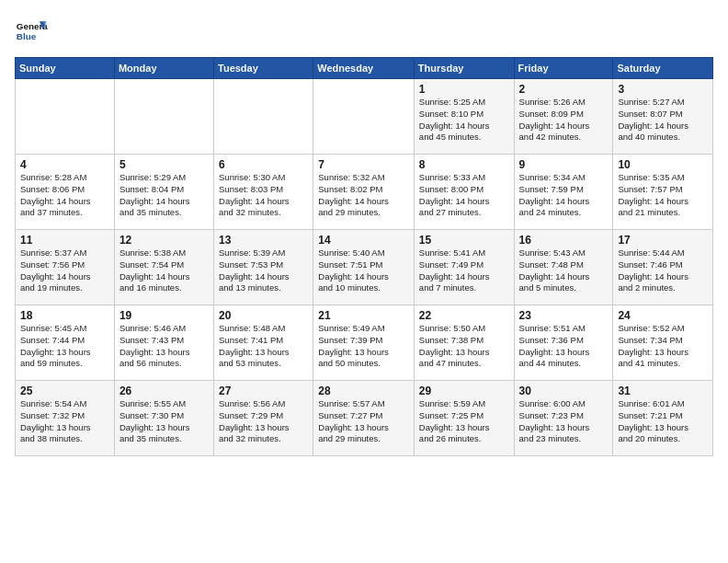 The height and width of the screenshot is (563, 728). I want to click on calendar-cell: 25Sunrise: 5:54 AM Sunset: 7:32 PM Dayli…, so click(65, 419).